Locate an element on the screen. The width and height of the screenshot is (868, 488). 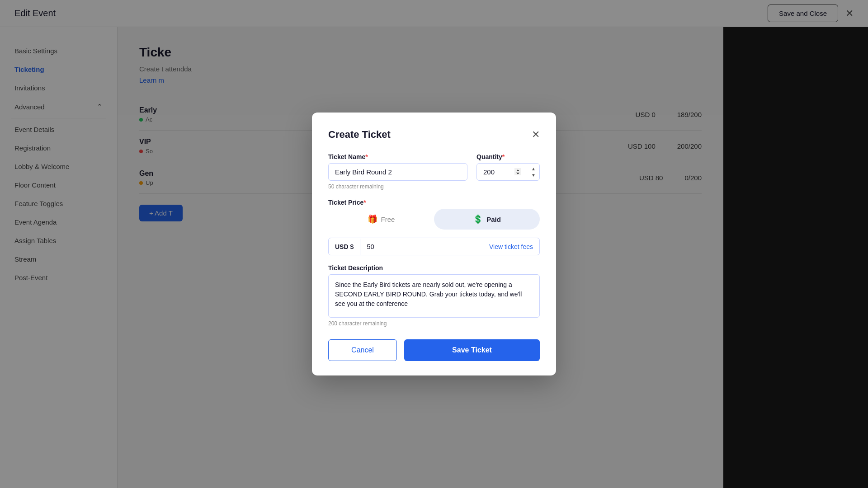
save-ticket-button: Save Ticket is located at coordinates (472, 350).